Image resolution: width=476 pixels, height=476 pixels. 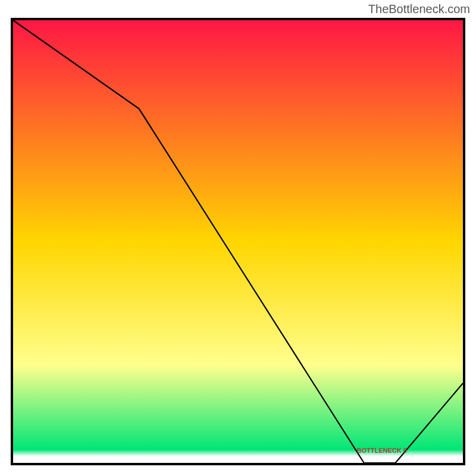 I want to click on legend-label: BOTTLENECK 0, so click(x=382, y=450).